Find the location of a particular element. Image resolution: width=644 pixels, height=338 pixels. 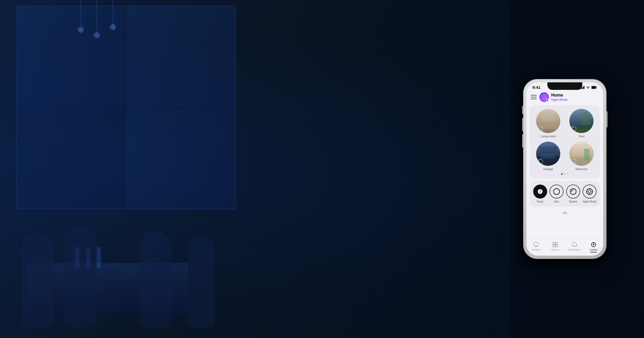

disarm-icon-circle is located at coordinates (573, 192).